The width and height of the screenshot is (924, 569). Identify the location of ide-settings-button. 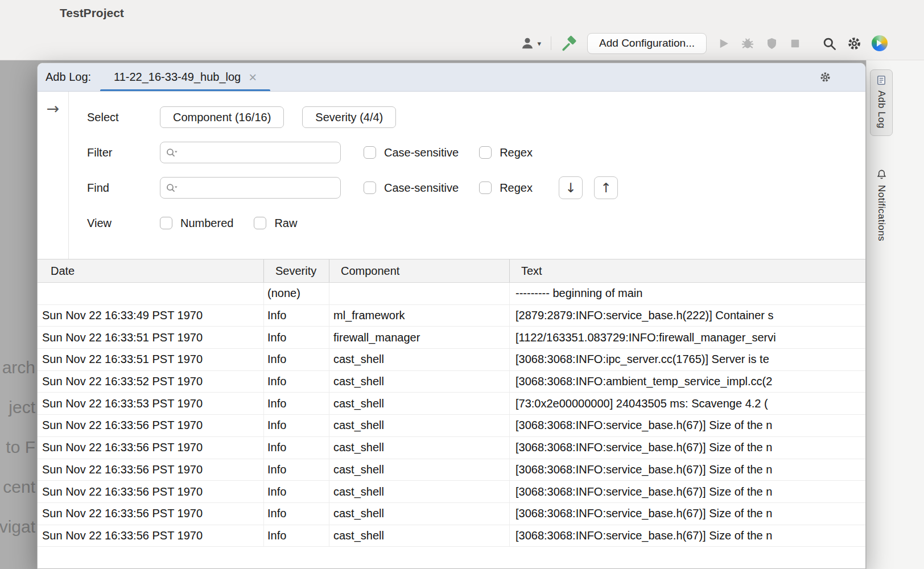
(855, 43).